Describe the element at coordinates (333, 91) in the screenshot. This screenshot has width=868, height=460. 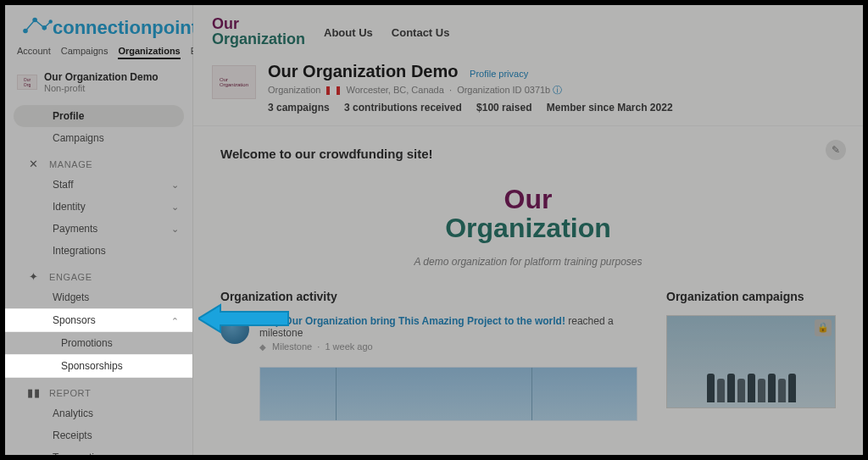
I see `canada-flag-icon` at that location.